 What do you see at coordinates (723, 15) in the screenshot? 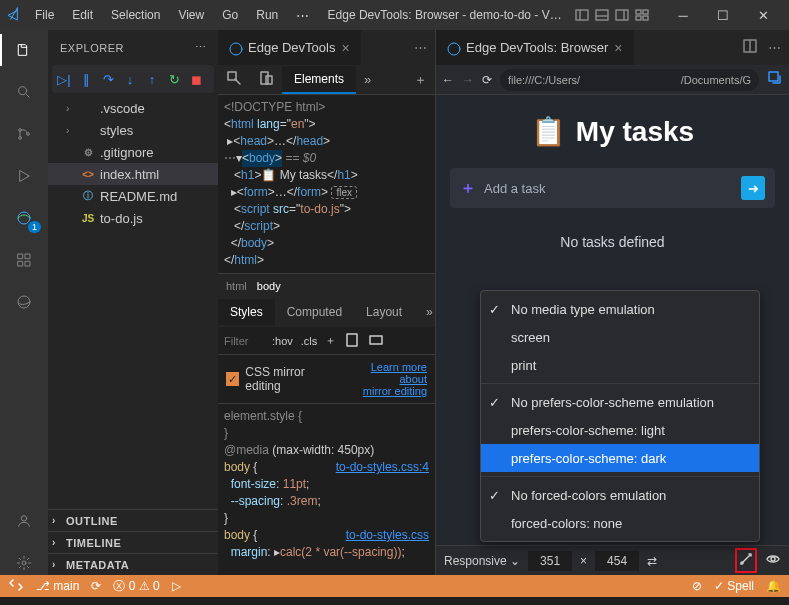
I see `maximize-icon: ☐` at bounding box center [723, 15].